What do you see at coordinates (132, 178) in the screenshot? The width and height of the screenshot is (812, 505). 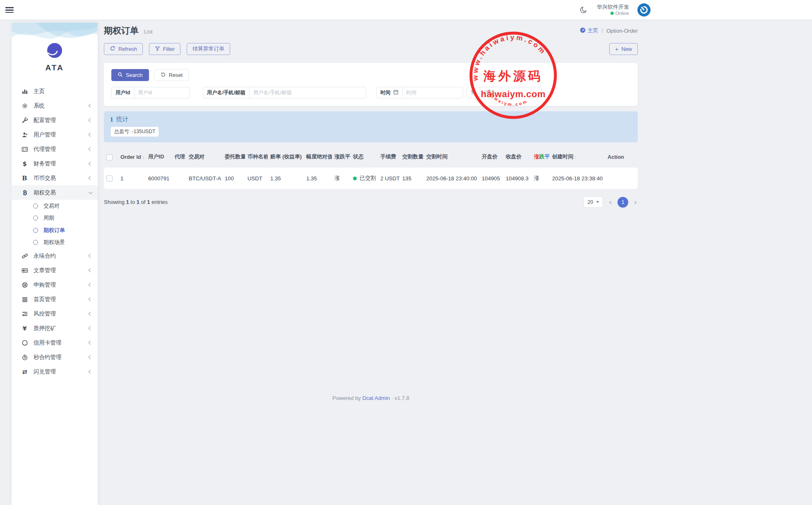 I see `cell-order-id: 1` at bounding box center [132, 178].